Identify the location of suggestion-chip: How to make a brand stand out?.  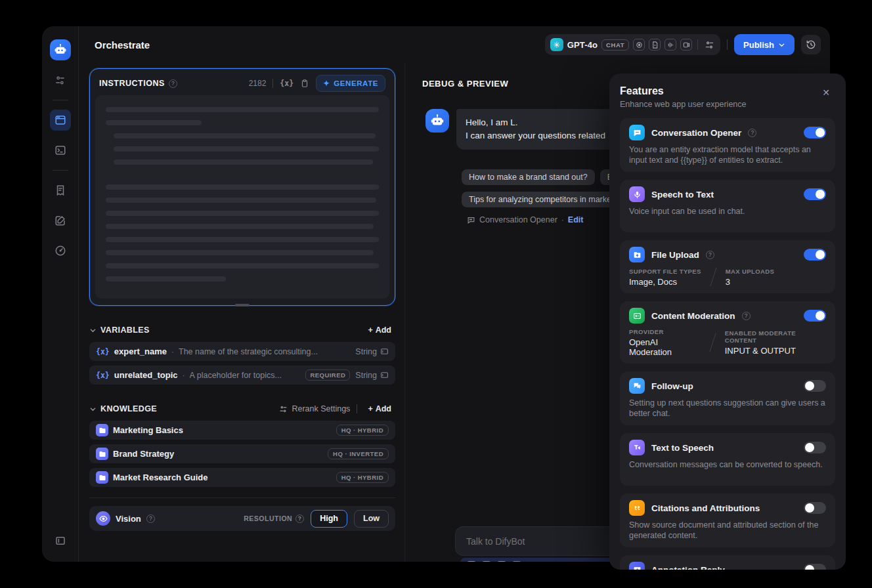
(528, 177).